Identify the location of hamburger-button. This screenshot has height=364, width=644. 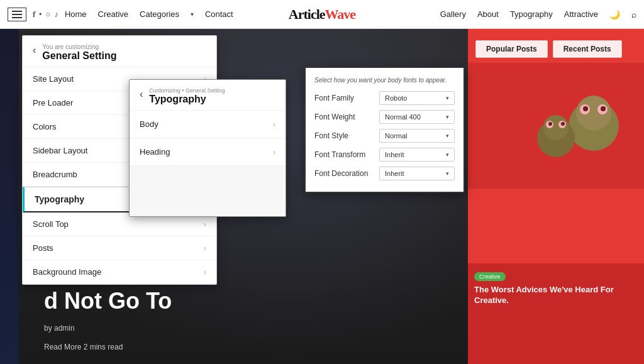
(17, 14).